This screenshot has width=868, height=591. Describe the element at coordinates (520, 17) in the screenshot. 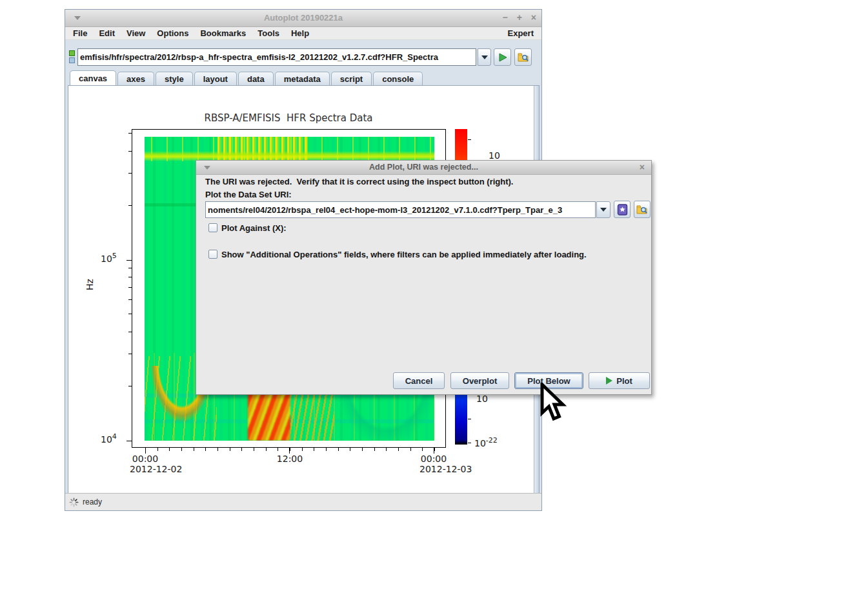

I see `maximize-button: +` at that location.